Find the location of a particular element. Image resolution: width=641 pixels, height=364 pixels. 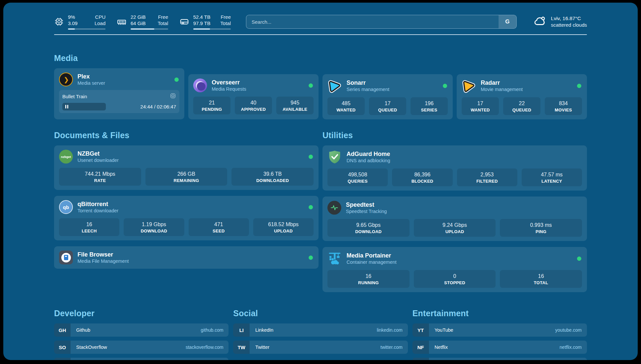

memory-progress-bar is located at coordinates (149, 29).